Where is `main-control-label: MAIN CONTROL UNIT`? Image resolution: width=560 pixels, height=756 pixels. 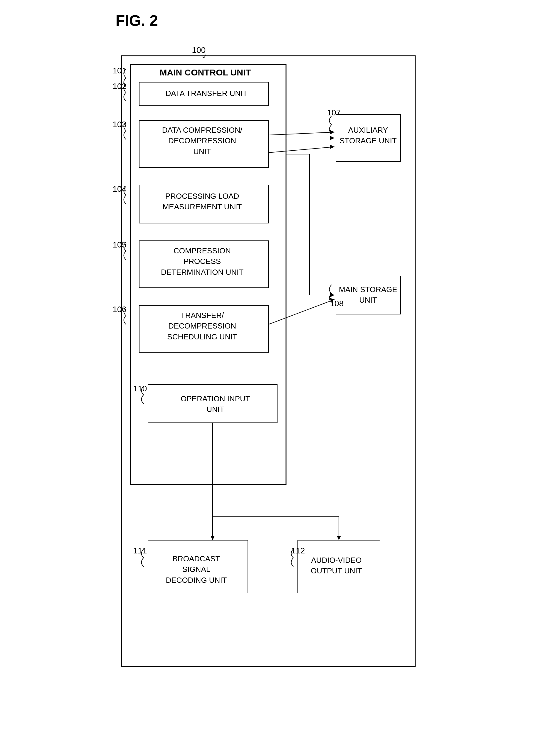
main-control-label: MAIN CONTROL UNIT is located at coordinates (205, 73).